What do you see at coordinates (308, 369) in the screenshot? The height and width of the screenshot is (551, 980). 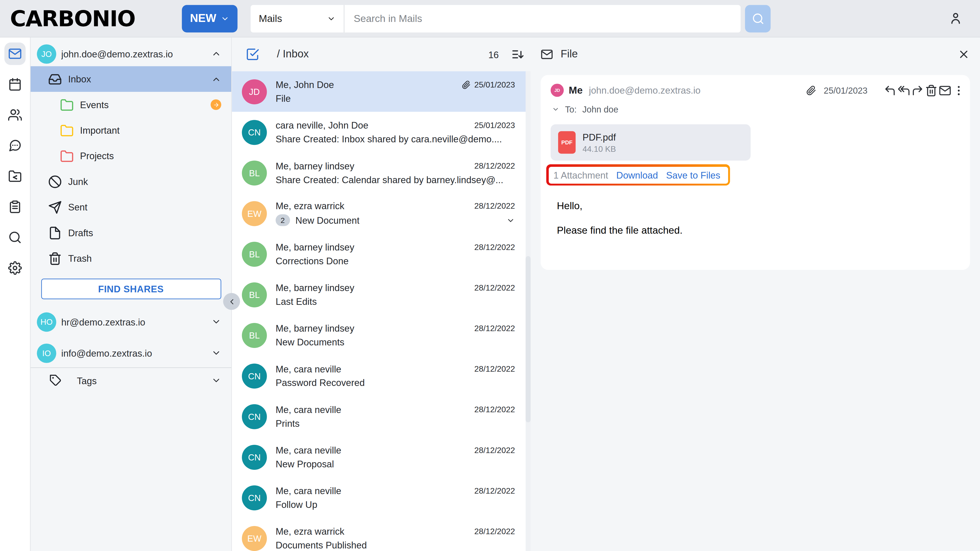 I see `mail-sender: Me, cara neville` at bounding box center [308, 369].